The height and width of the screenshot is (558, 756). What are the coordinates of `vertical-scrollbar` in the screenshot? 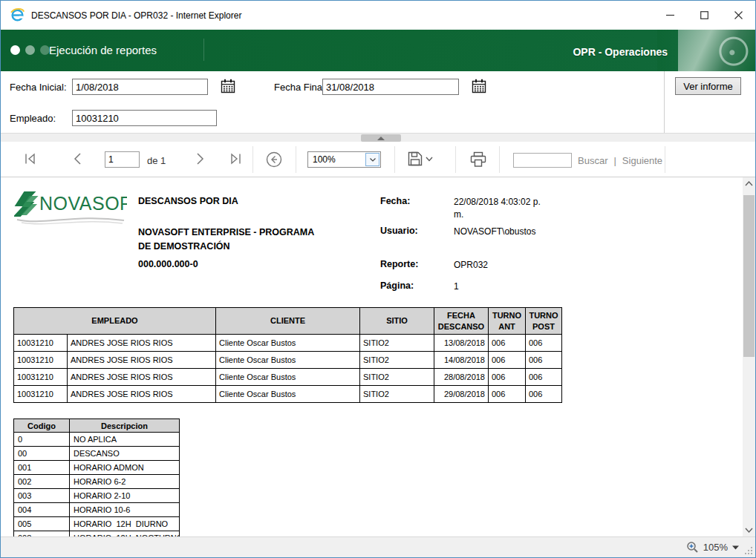 It's located at (749, 357).